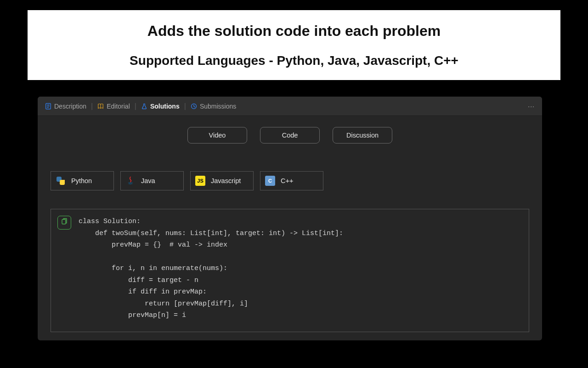 Image resolution: width=588 pixels, height=368 pixels. I want to click on more-button: ···, so click(531, 106).